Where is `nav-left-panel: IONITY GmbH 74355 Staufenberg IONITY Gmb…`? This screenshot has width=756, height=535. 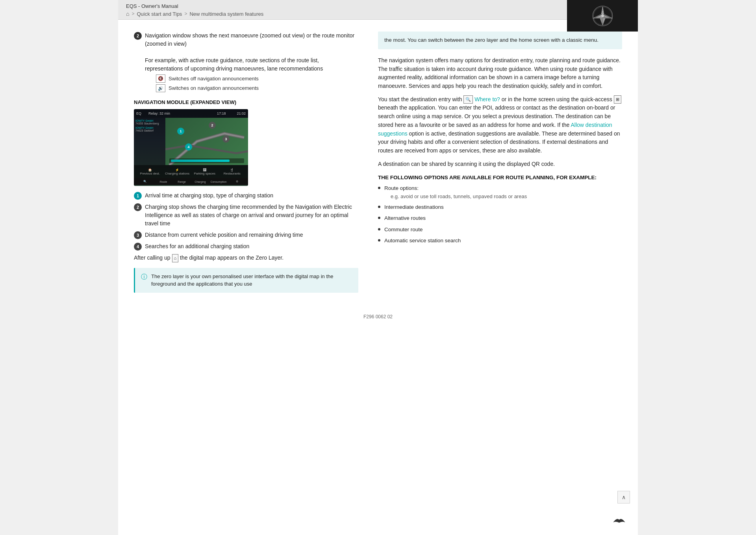 nav-left-panel: IONITY GmbH 74355 Staufenberg IONITY Gmb… is located at coordinates (150, 141).